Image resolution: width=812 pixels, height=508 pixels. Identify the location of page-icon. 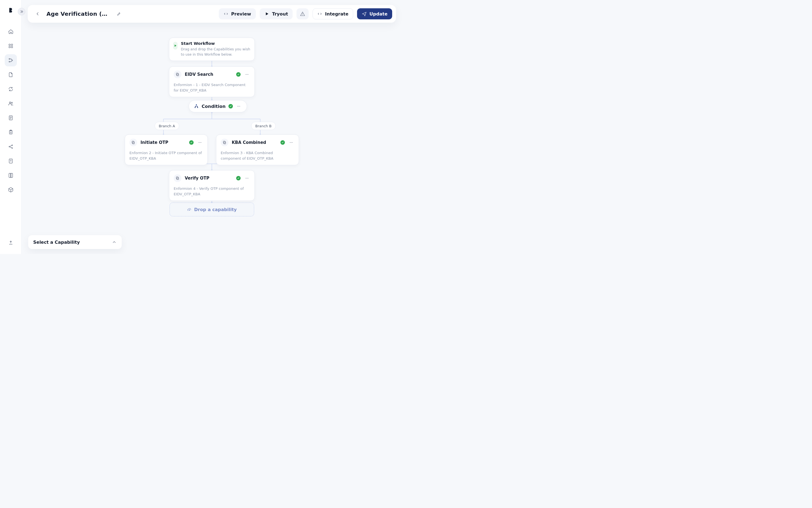
(11, 161).